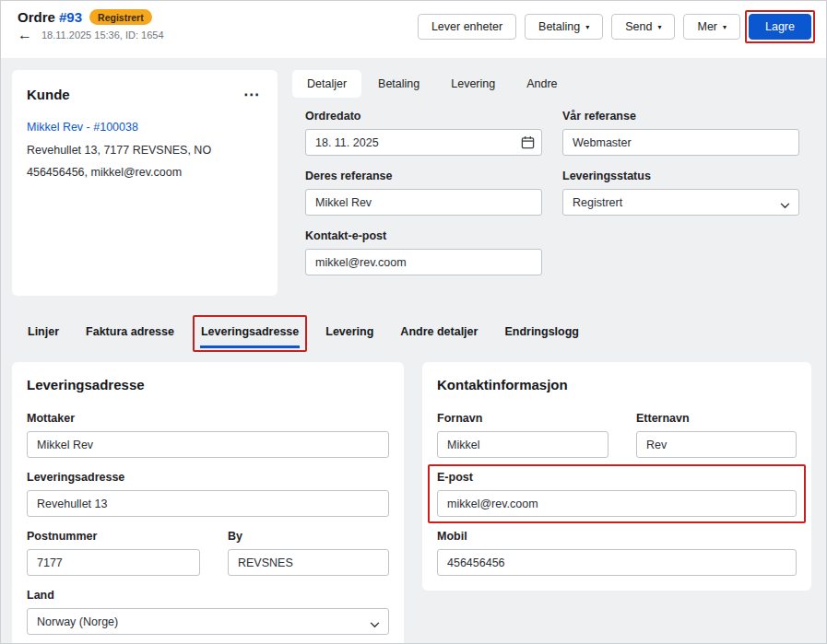 This screenshot has height=644, width=827. What do you see at coordinates (617, 494) in the screenshot?
I see `email-field: E-post` at bounding box center [617, 494].